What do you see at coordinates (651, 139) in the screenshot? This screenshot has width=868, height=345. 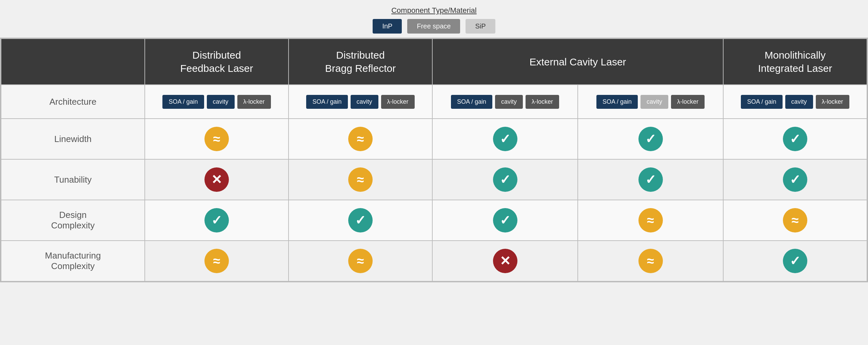 I see `icon-linewidth-ecl2: ✓` at bounding box center [651, 139].